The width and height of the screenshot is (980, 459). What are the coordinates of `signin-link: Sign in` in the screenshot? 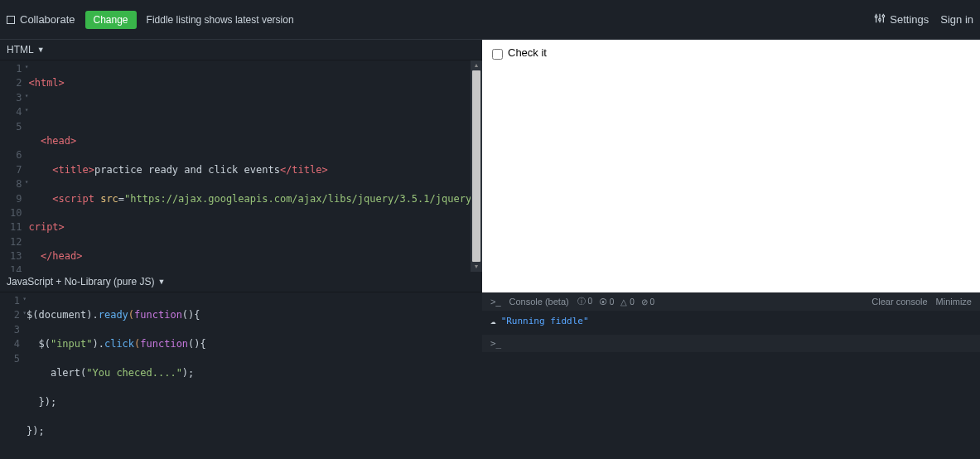 It's located at (957, 20).